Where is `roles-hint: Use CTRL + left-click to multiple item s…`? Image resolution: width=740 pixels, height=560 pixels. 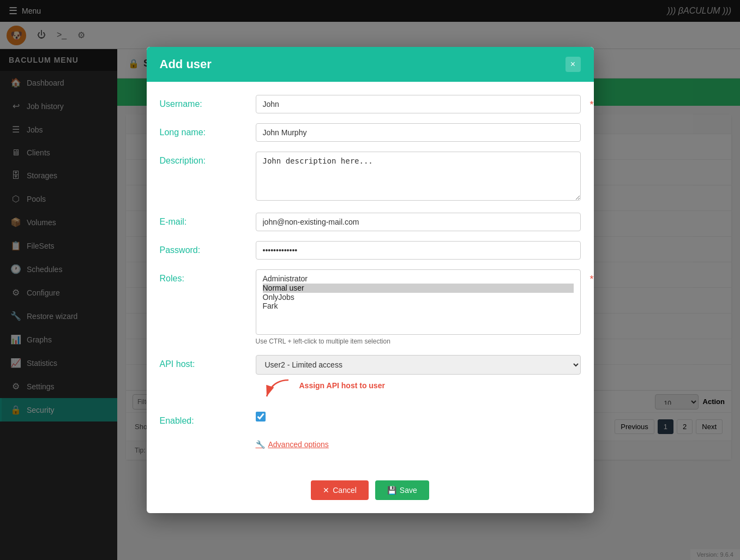
roles-hint: Use CTRL + left-click to multiple item s… is located at coordinates (418, 341).